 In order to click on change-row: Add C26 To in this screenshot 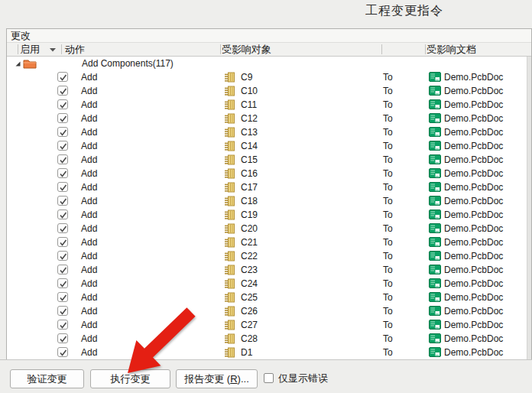, I will do `click(269, 311)`.